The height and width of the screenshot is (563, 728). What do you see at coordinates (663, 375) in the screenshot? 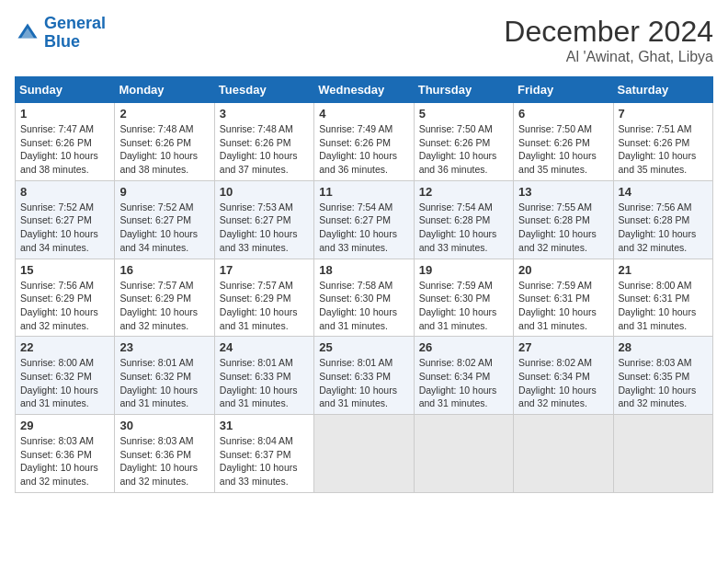
I see `calendar-cell: 28 Sunrise: 8:03 AM Sunset: 6:35 PM Dayl…` at bounding box center [663, 375].